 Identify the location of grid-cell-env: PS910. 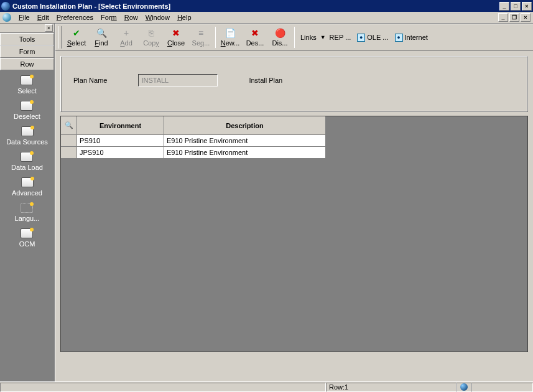
(121, 141).